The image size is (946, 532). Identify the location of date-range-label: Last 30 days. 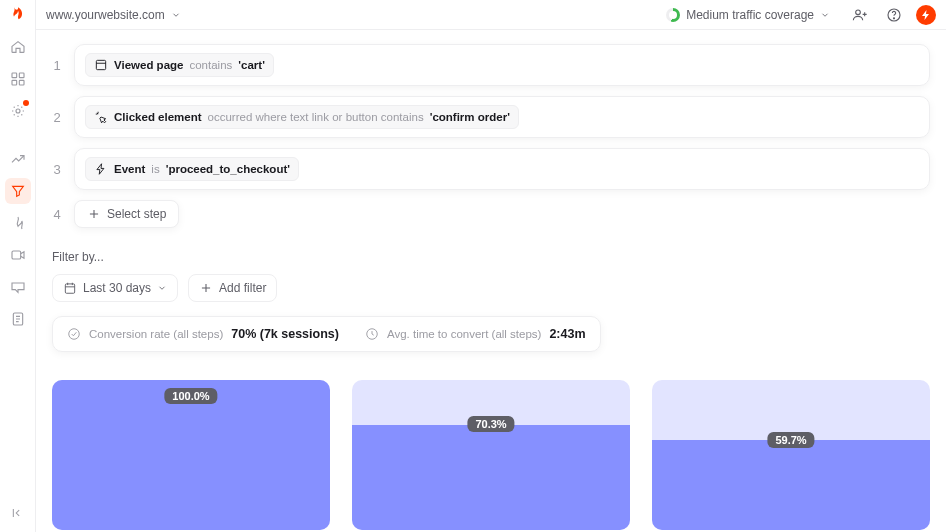
(117, 288).